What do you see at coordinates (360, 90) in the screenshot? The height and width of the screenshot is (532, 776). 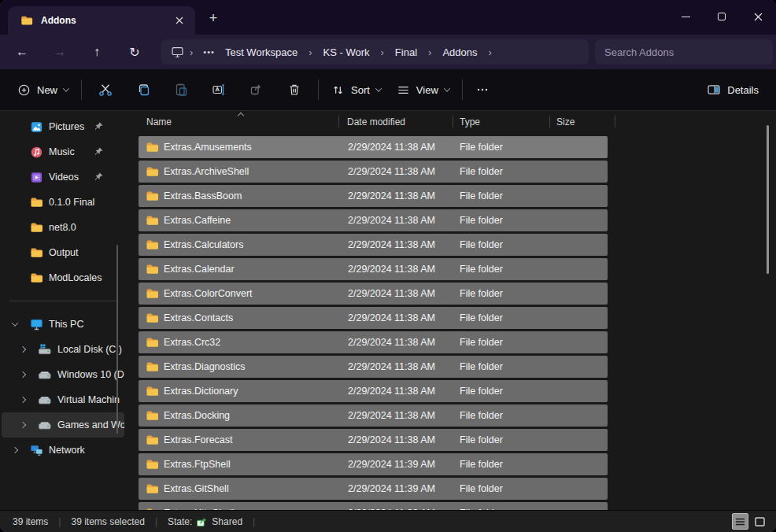 I see `sort-button-label: Sort` at bounding box center [360, 90].